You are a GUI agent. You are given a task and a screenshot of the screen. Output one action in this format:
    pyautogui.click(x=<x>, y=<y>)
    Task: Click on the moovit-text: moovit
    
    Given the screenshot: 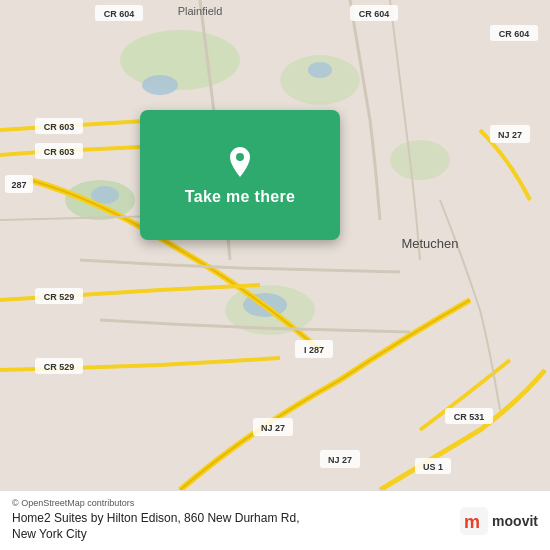 What is the action you would take?
    pyautogui.click(x=515, y=521)
    